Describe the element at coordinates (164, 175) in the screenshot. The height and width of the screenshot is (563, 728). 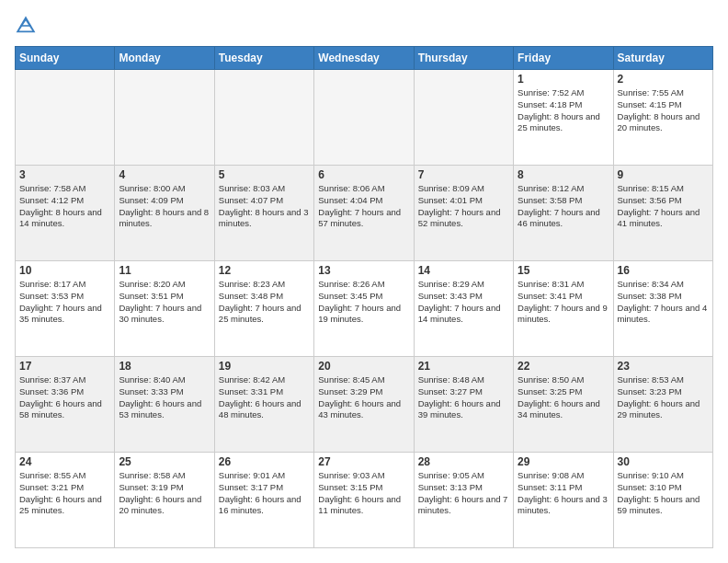
I see `day-number: 4` at that location.